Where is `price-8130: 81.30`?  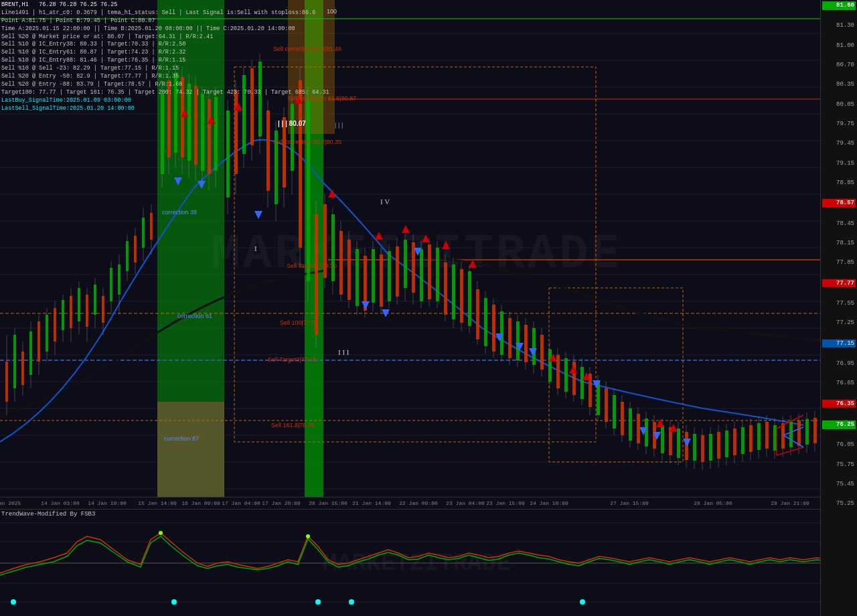
price-8130: 81.30 is located at coordinates (839, 25).